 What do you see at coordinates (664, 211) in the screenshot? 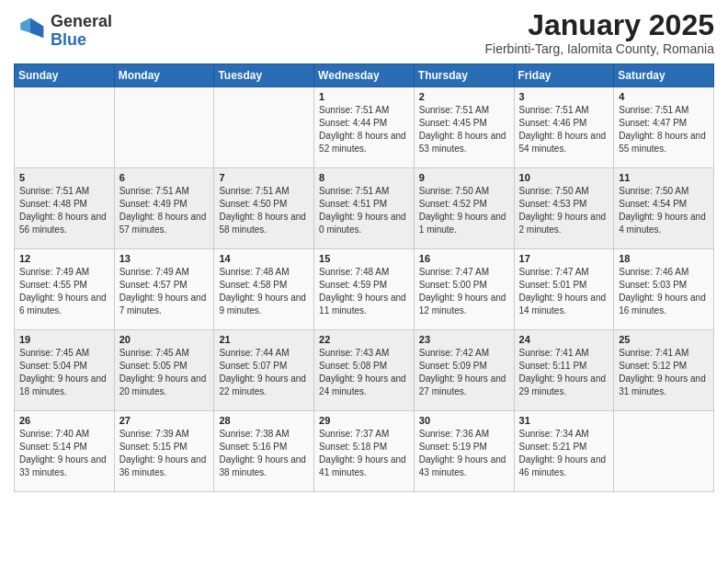
I see `day-content: Sunrise: 7:50 AMSunset: 4:54 PMDaylight:…` at bounding box center [664, 211].